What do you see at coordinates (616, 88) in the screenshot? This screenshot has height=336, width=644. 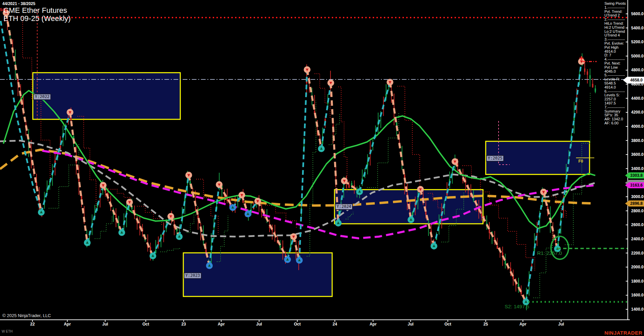 I see `panel-line: 4914.0` at bounding box center [616, 88].